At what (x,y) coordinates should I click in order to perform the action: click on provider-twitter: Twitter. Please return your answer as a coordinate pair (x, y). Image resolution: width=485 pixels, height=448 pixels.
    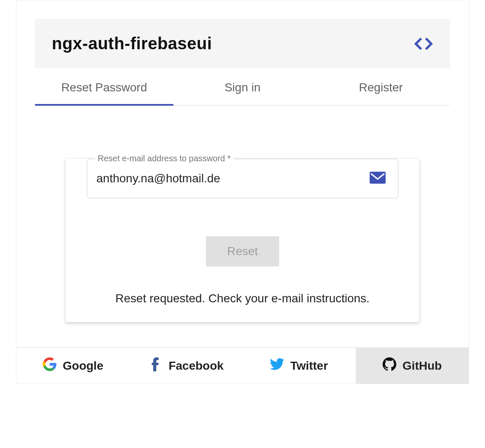
    Looking at the image, I should click on (299, 365).